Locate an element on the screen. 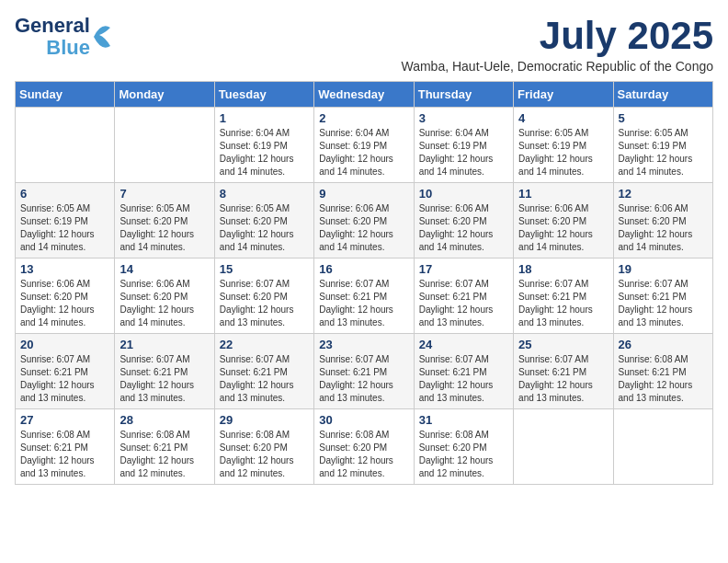  location-title: Wamba, Haut-Uele, Democratic Republic of… is located at coordinates (557, 66).